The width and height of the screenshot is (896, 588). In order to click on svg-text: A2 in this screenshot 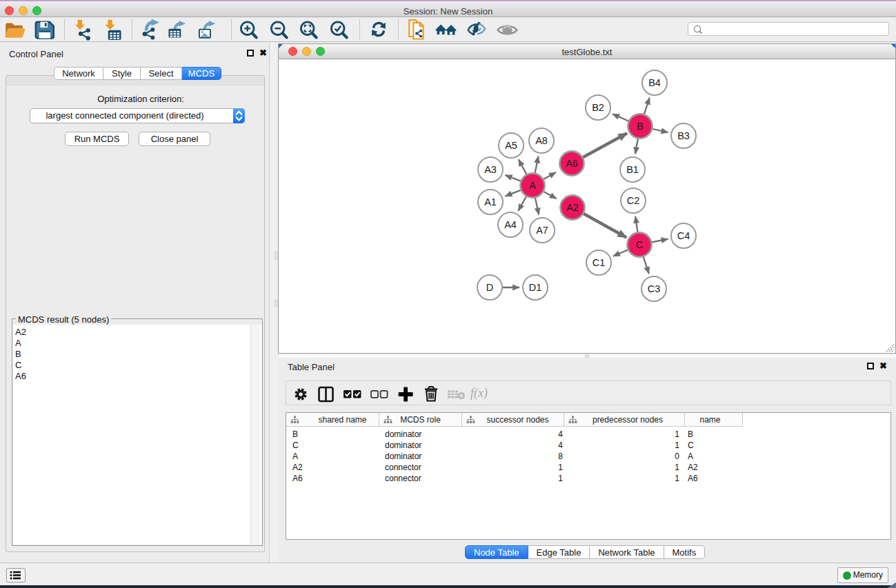, I will do `click(573, 207)`.